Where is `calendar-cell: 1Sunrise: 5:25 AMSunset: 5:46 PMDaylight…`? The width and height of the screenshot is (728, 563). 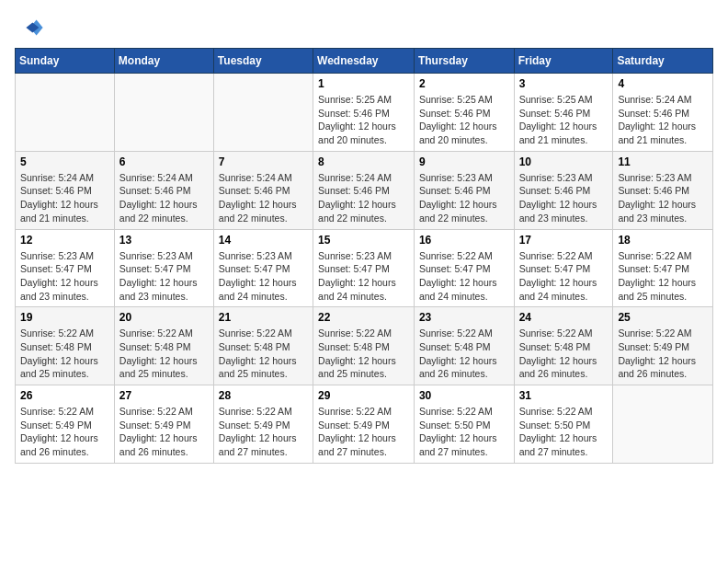 calendar-cell: 1Sunrise: 5:25 AMSunset: 5:46 PMDaylight… is located at coordinates (364, 112).